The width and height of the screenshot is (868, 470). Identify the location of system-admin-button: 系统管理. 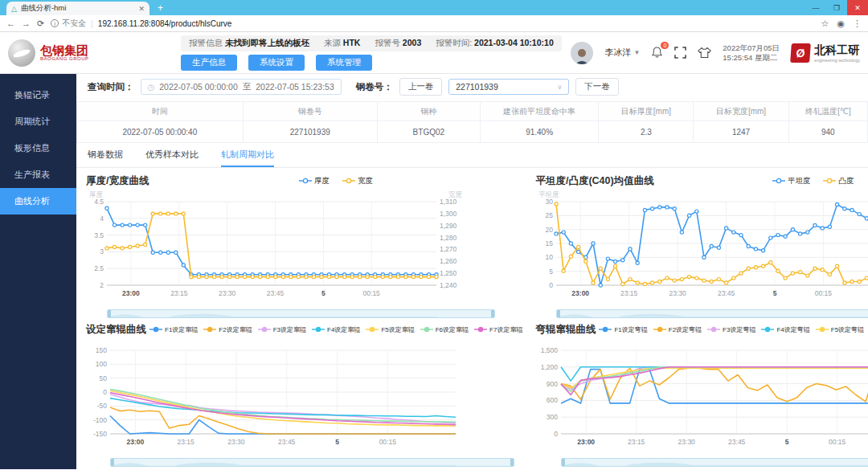
(344, 63).